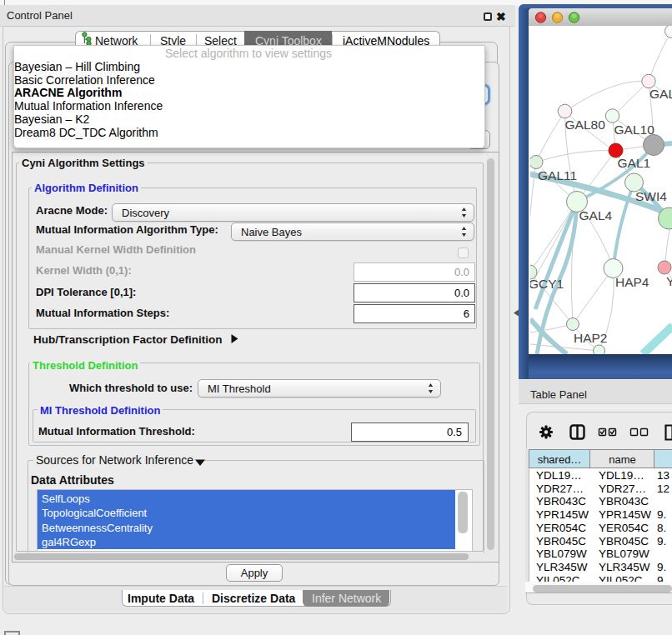  What do you see at coordinates (590, 338) in the screenshot?
I see `svg-text: HAP2` at bounding box center [590, 338].